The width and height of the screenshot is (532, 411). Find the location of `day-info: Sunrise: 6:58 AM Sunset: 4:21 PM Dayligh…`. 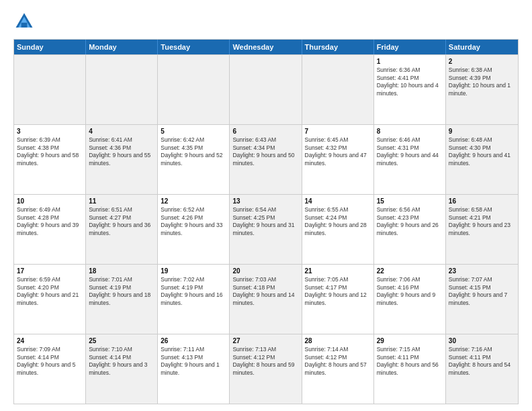

day-info: Sunrise: 6:58 AM Sunset: 4:21 PM Dayligh… is located at coordinates (480, 222).